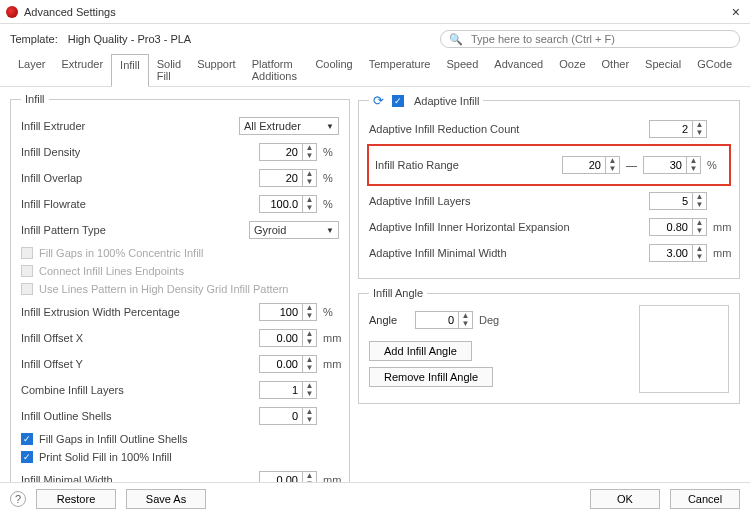 Image resolution: width=750 pixels, height=515 pixels. What do you see at coordinates (400, 70) in the screenshot?
I see `tab-temperature: Temperature` at bounding box center [400, 70].